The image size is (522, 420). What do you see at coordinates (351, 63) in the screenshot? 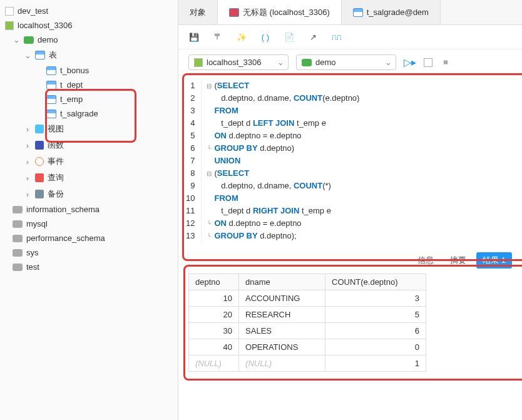
I see `connection-selectors: localhost_3306 demo ▷▸ ≡` at bounding box center [351, 63].